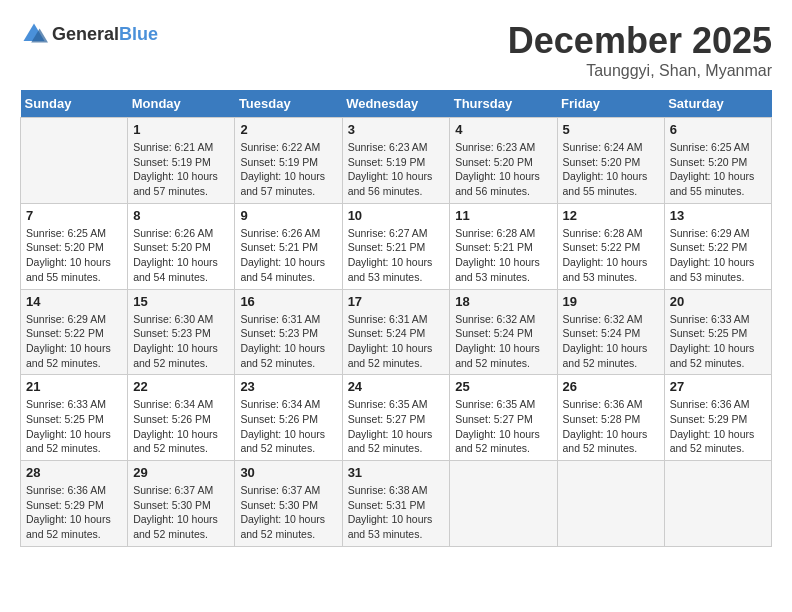 The image size is (792, 612). Describe the element at coordinates (288, 418) in the screenshot. I see `calendar-cell: 23 Sunrise: 6:34 AMSunset: 5:26 PMDaylig…` at that location.